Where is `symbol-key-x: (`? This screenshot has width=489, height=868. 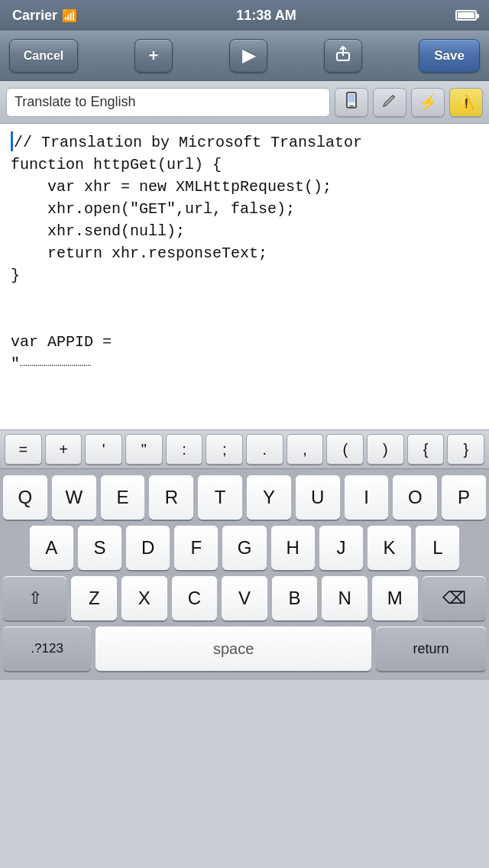 symbol-key-x: ( is located at coordinates (345, 449).